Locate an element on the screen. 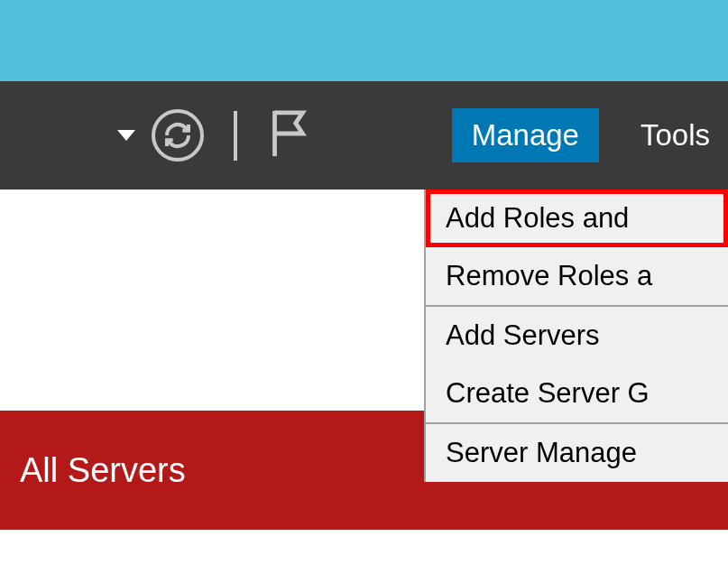 The image size is (728, 564). refresh-button is located at coordinates (178, 135).